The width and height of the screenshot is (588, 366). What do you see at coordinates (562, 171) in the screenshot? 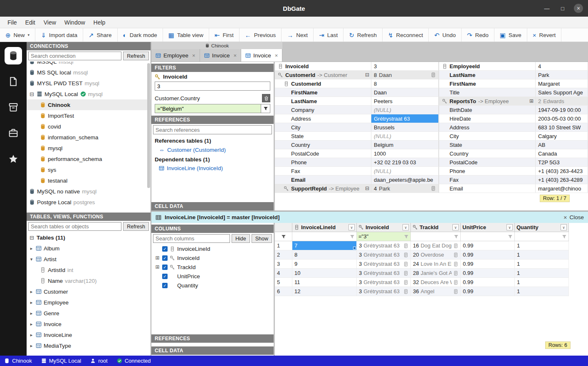
I see `form-field-value: +1 (403) 263-4423` at bounding box center [562, 171].